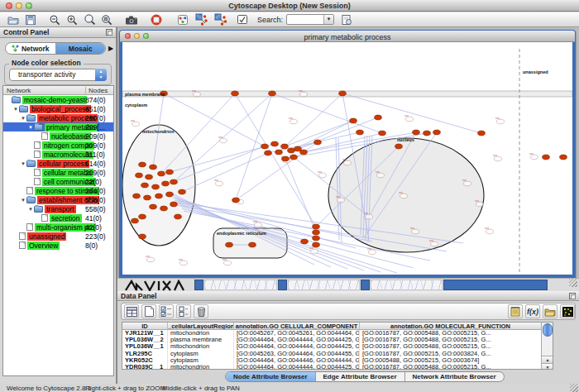 The width and height of the screenshot is (579, 392). I want to click on zoom-selected-region-button, so click(107, 20).